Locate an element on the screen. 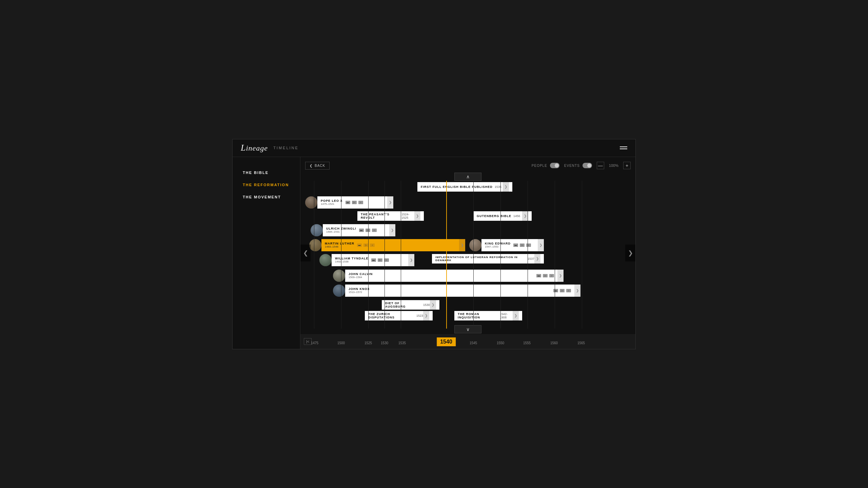 This screenshot has width=868, height=488. zoom-in-button: + is located at coordinates (627, 165).